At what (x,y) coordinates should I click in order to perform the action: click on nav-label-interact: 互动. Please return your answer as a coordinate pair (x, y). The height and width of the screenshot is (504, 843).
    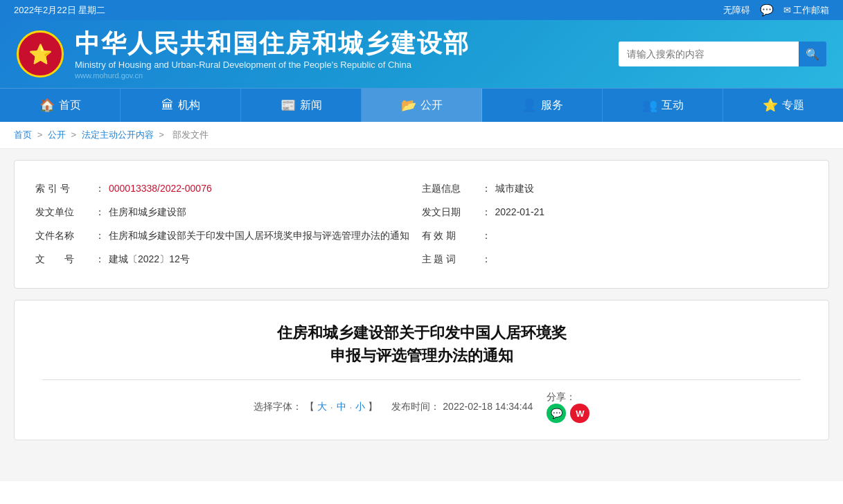
    Looking at the image, I should click on (673, 105).